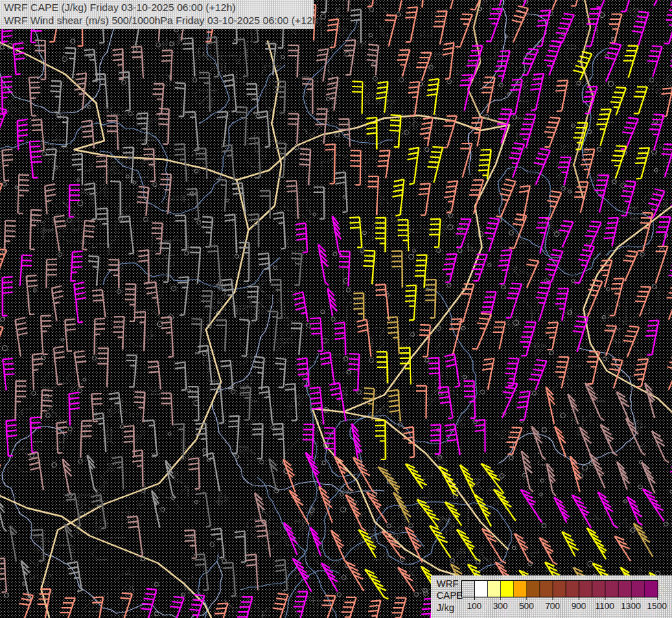  What do you see at coordinates (450, 595) in the screenshot?
I see `legend-label-cape: CAPE` at bounding box center [450, 595].